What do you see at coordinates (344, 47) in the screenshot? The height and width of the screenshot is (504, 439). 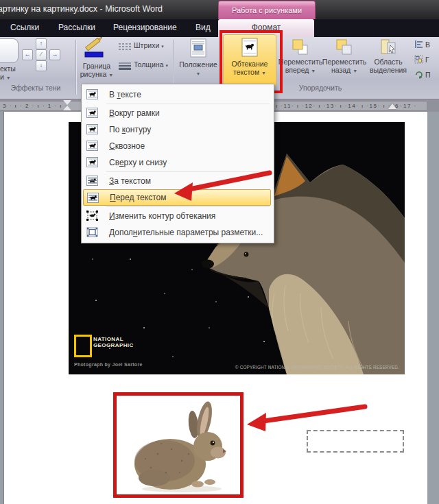 I see `send-backward-icon` at bounding box center [344, 47].